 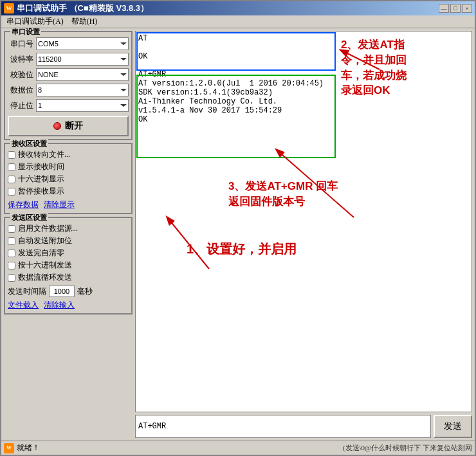 I want to click on send-option-1: 自动发送附加位, so click(x=68, y=241).